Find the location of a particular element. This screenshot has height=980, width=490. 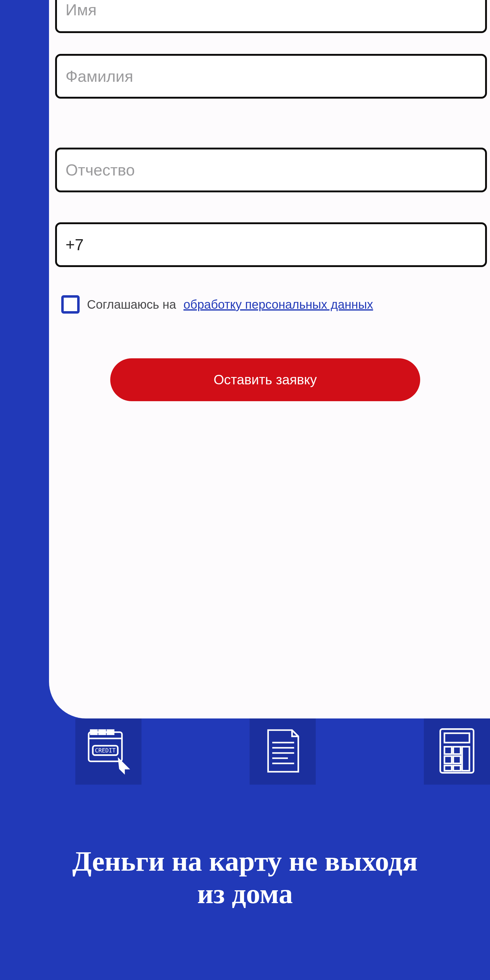

consent-row: Соглашаюсь на обработку персональных дан… is located at coordinates (217, 304).